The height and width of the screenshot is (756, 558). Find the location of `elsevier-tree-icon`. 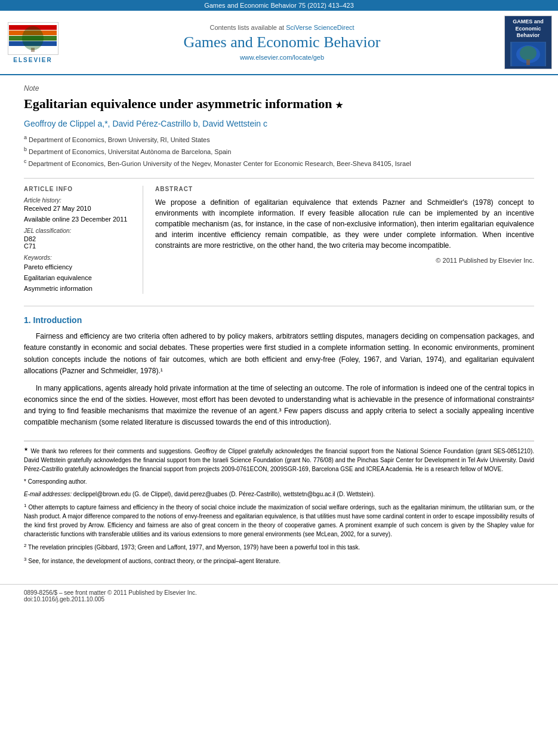

elsevier-tree-icon is located at coordinates (33, 38).